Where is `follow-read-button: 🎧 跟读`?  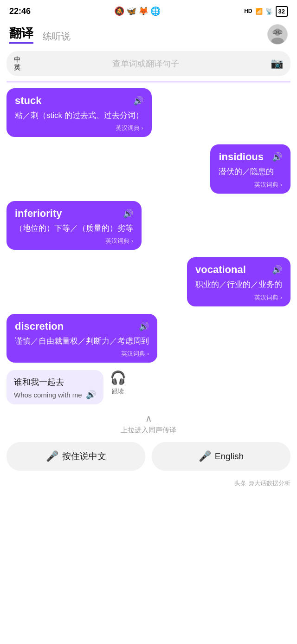 follow-read-button: 🎧 跟读 is located at coordinates (118, 383).